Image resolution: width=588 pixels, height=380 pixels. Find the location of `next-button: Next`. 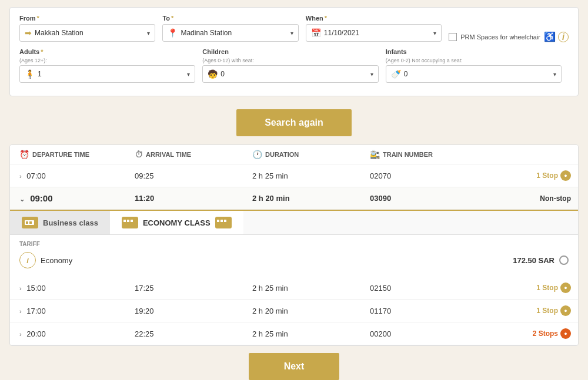

next-button: Next is located at coordinates (294, 366).